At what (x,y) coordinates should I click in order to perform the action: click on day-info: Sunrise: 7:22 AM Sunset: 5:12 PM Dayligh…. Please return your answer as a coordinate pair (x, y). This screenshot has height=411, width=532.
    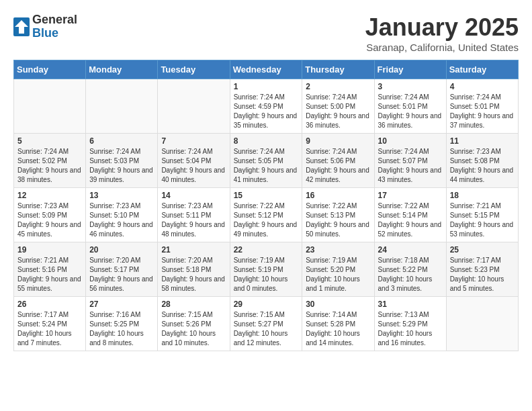
    Looking at the image, I should click on (266, 220).